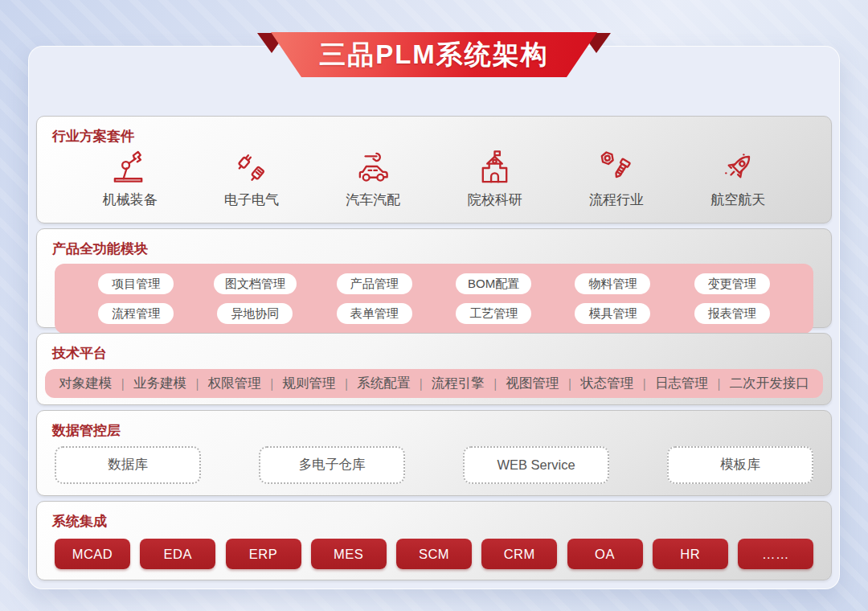 The image size is (868, 611). What do you see at coordinates (434, 383) in the screenshot?
I see `platform-band: 对象建模｜业务建模｜权限管理｜规则管理｜系统配置｜流程引擎｜视图管理｜状态管理｜…` at bounding box center [434, 383].